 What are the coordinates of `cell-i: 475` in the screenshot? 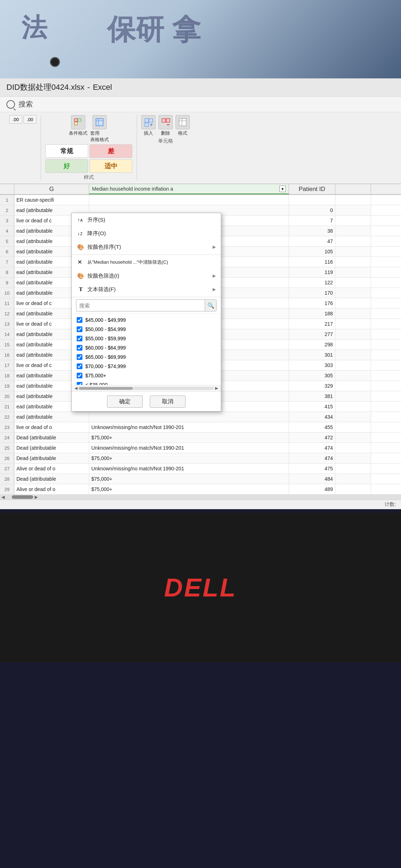 It's located at (312, 469).